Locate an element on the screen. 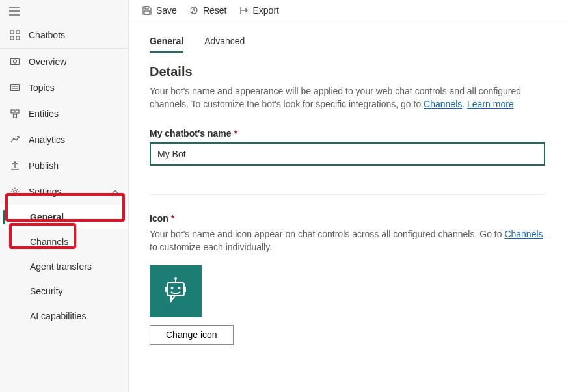 This screenshot has height=392, width=566. sidebar-item-label: Overview is located at coordinates (74, 62).